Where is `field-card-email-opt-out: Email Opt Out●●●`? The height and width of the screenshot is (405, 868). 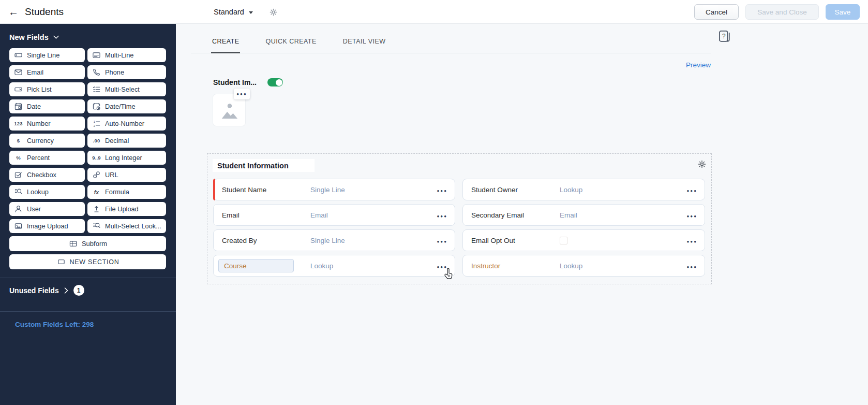 field-card-email-opt-out: Email Opt Out●●● is located at coordinates (583, 240).